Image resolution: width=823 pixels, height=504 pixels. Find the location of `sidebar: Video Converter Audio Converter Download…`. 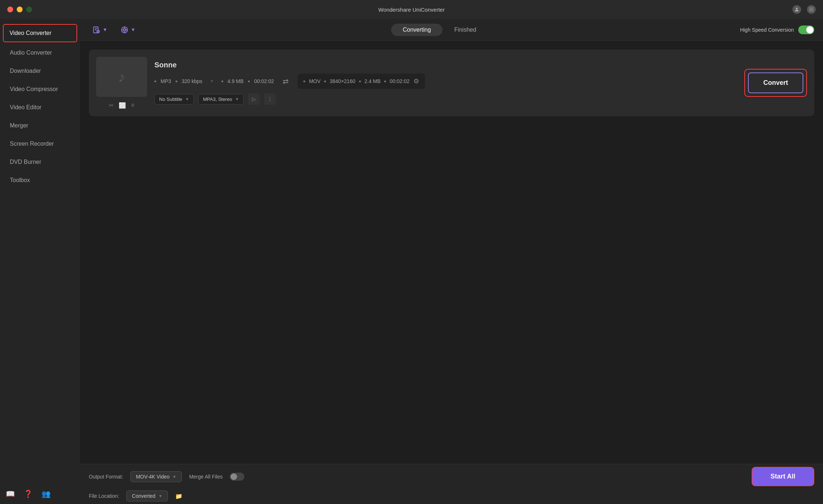

sidebar: Video Converter Audio Converter Download… is located at coordinates (40, 261).